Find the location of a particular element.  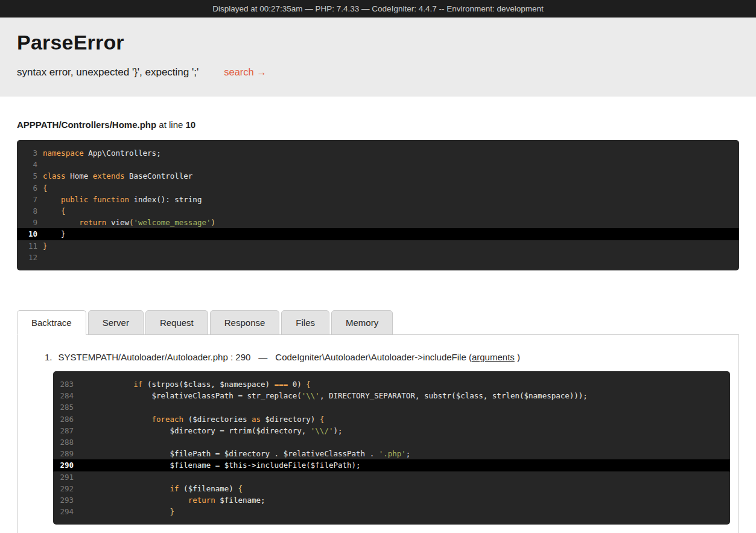

line-number: 287 is located at coordinates (63, 431).